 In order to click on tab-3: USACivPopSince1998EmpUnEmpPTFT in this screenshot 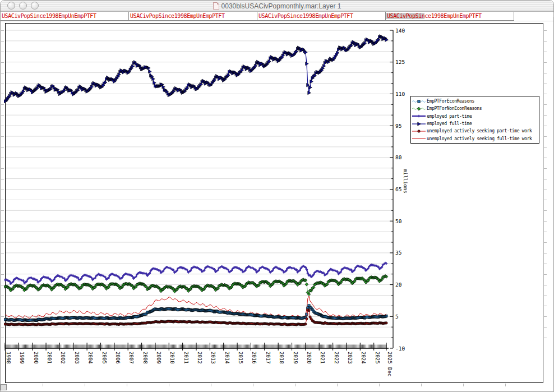, I will do `click(322, 16)`.